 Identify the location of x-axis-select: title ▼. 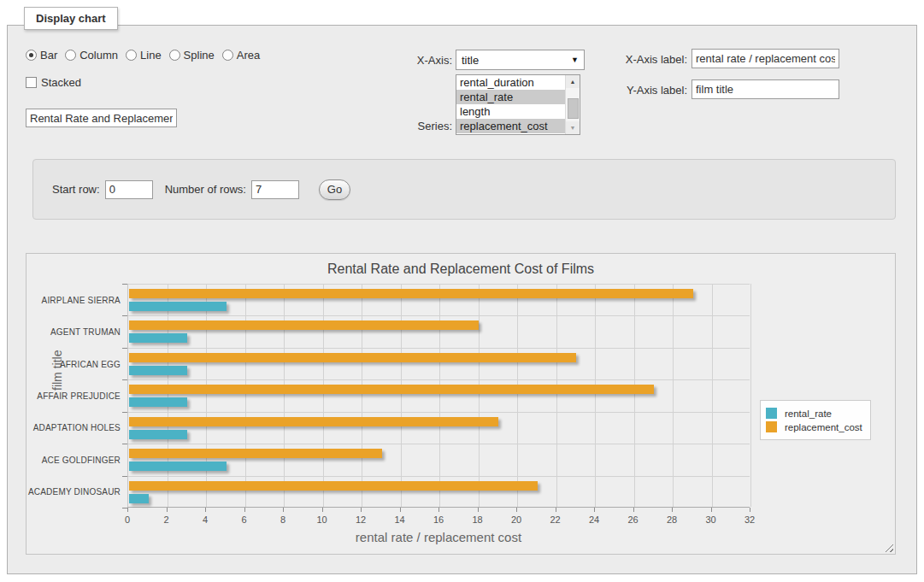
(520, 60).